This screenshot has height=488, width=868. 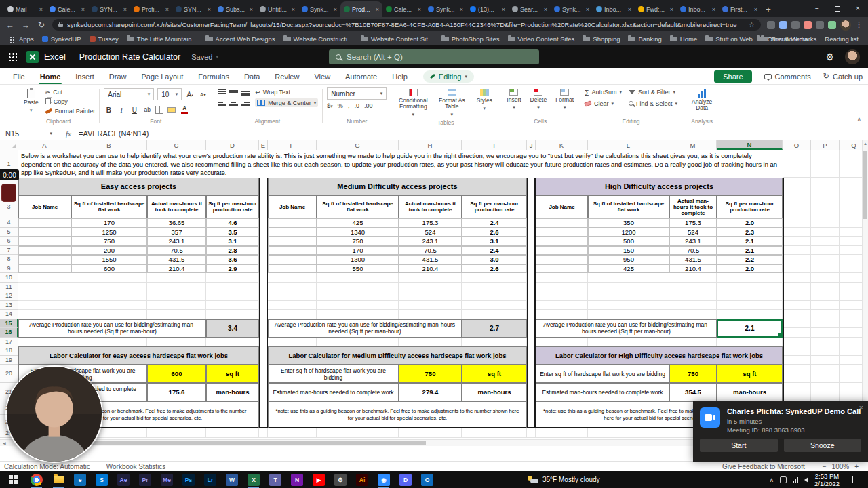 I want to click on percent-button: %, so click(x=340, y=106).